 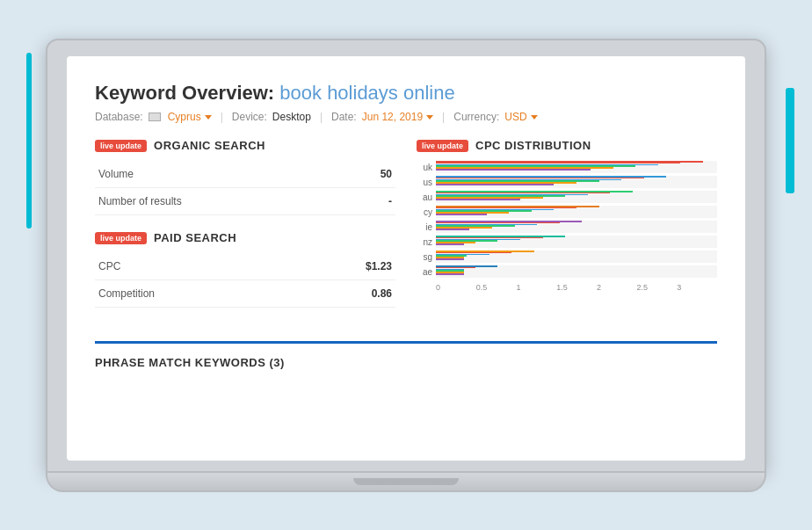 What do you see at coordinates (567, 227) in the screenshot?
I see `bar-row: ie` at bounding box center [567, 227].